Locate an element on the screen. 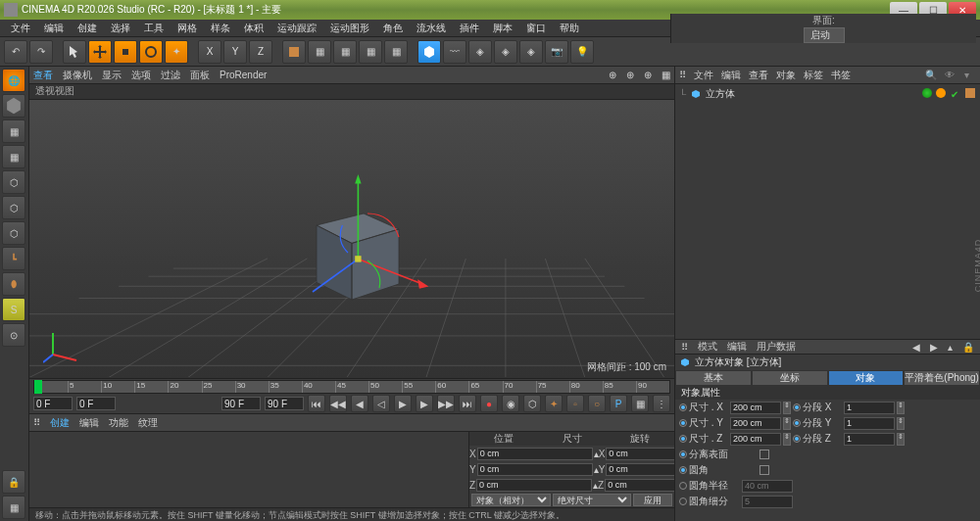 This screenshot has height=521, width=980. mat-tab-texture: 纹理 is located at coordinates (148, 423).